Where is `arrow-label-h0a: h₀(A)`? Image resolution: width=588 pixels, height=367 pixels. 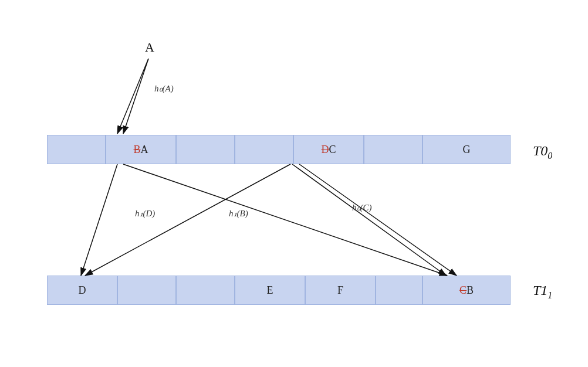 arrow-label-h0a: h₀(A) is located at coordinates (164, 89).